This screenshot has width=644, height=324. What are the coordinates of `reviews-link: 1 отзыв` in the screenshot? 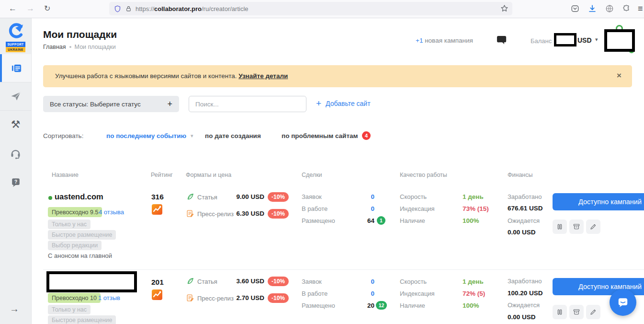 It's located at (109, 298).